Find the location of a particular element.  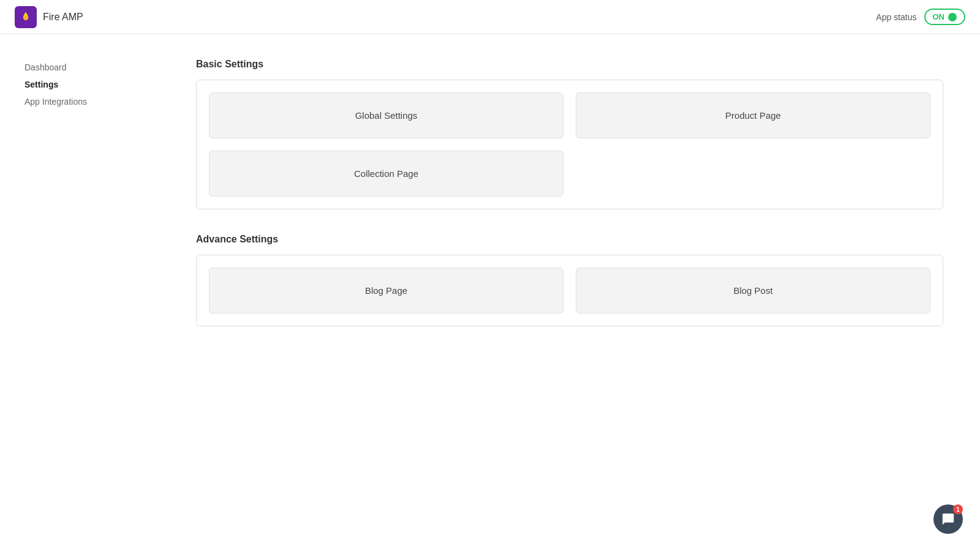

app-status-label: App status is located at coordinates (896, 17).